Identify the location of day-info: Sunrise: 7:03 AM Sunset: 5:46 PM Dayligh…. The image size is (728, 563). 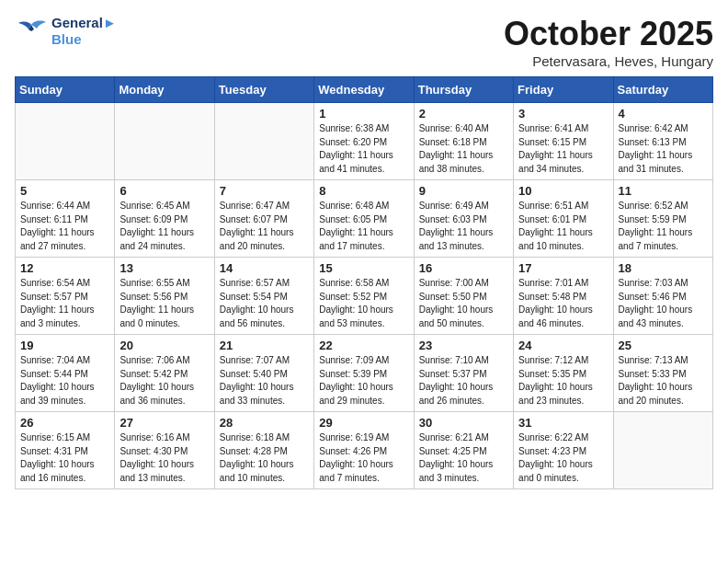
(664, 304).